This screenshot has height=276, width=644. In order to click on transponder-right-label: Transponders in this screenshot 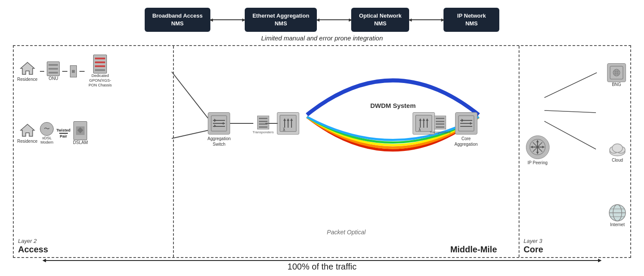, I will do `click(440, 132)`.